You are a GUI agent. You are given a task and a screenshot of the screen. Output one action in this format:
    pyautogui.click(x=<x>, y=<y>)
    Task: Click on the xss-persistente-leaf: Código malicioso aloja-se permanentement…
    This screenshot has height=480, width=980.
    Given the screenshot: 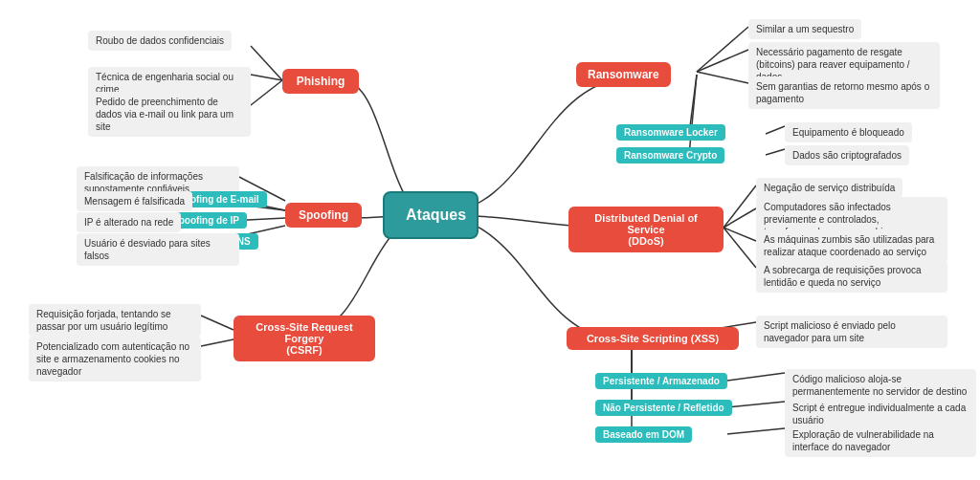 What is the action you would take?
    pyautogui.click(x=880, y=385)
    